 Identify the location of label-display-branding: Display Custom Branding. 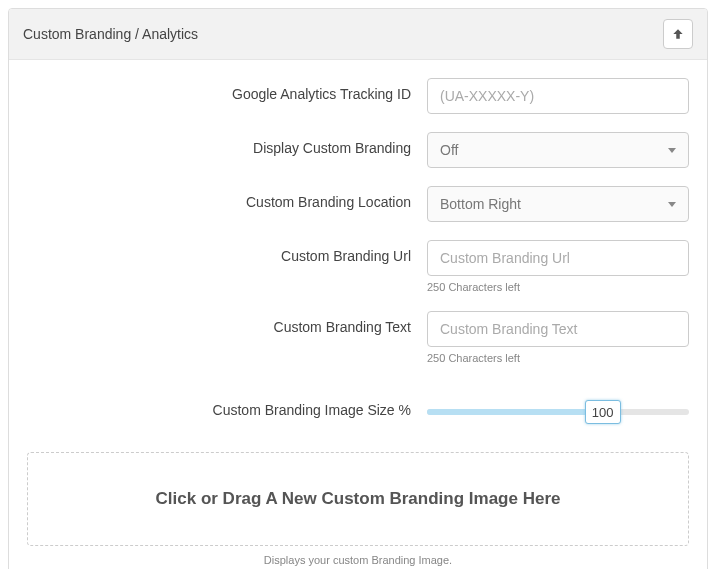
(227, 144).